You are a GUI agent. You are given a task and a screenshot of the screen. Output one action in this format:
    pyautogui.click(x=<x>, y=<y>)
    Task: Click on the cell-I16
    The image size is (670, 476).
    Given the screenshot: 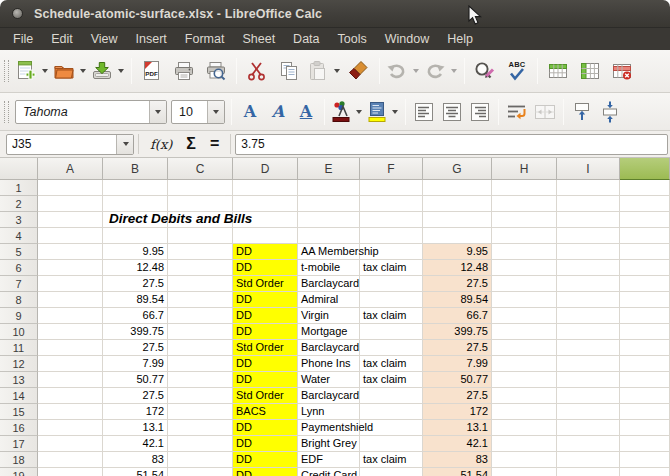 What is the action you would take?
    pyautogui.click(x=588, y=428)
    